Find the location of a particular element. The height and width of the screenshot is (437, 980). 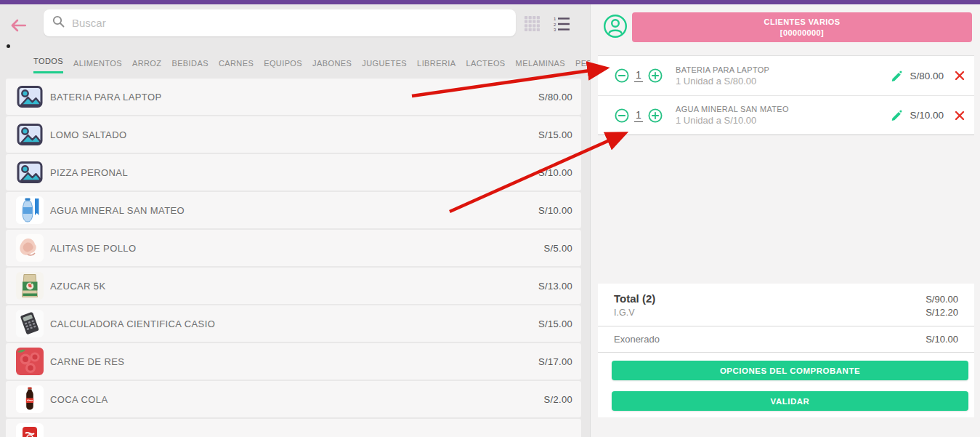

product-price: S/17.00 is located at coordinates (555, 362).